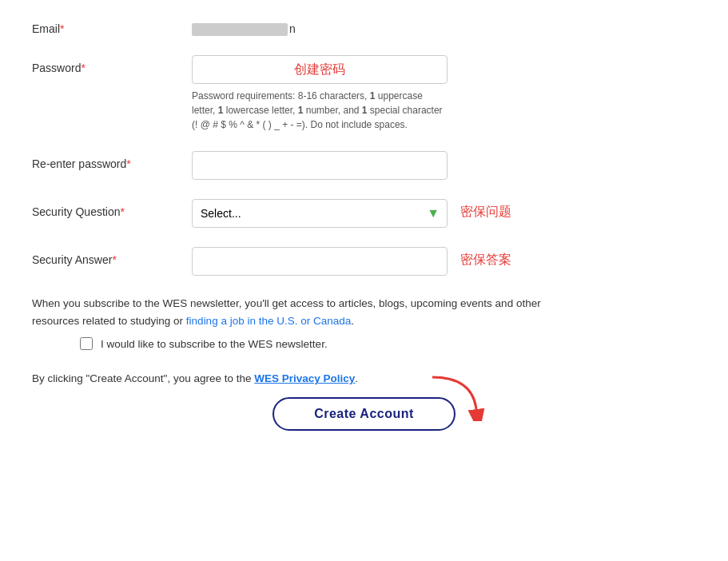 The image size is (728, 561). I want to click on agreement-text: By clicking "Create Account", you agree …, so click(364, 379).